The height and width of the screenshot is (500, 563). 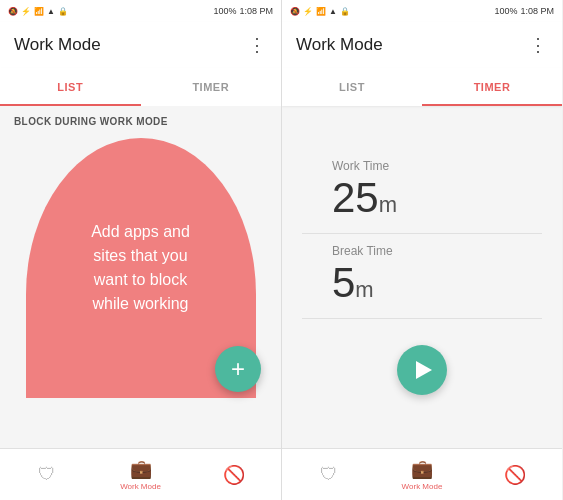 I want to click on top-bar-left: Work Mode ⋮, so click(x=140, y=45).